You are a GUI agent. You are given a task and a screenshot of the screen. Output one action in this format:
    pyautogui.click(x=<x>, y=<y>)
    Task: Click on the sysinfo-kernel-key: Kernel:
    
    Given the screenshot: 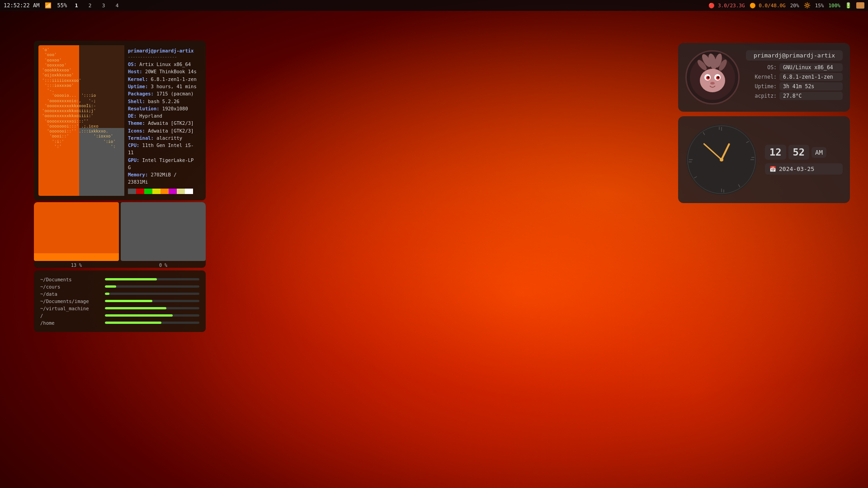 What is the action you would take?
    pyautogui.click(x=761, y=77)
    